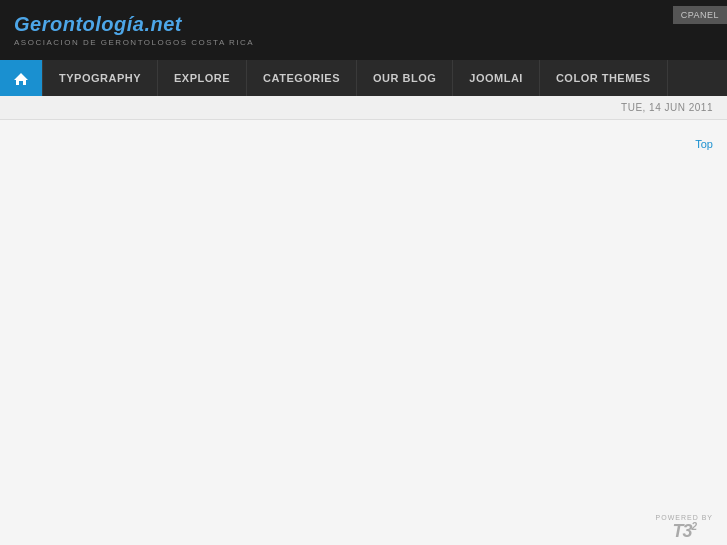 The height and width of the screenshot is (545, 727). I want to click on powered-by-text: POWERED BY, so click(684, 518).